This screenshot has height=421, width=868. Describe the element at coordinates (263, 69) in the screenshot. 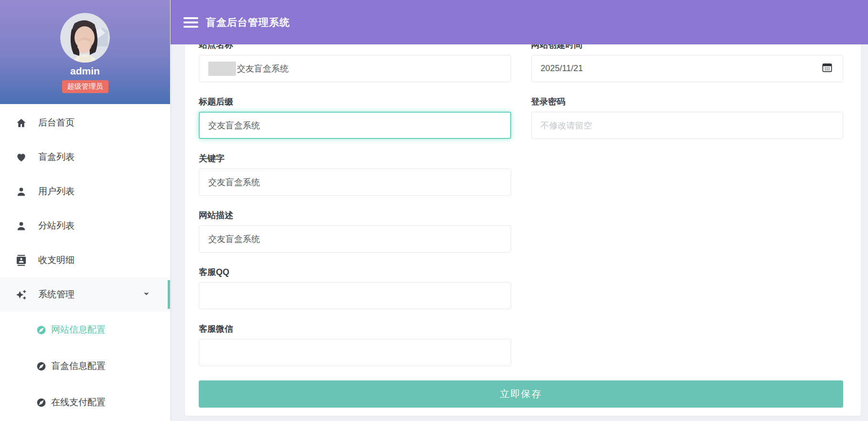

I see `site-name-value: 交友盲盒系统` at that location.